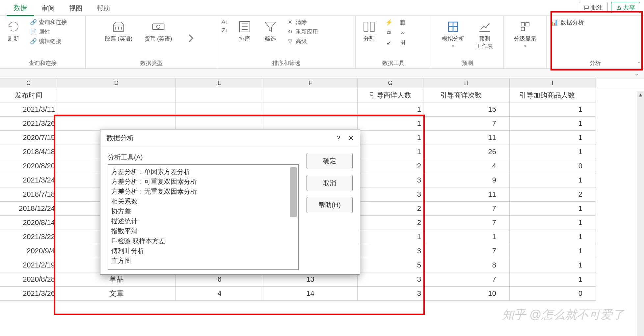 The width and height of the screenshot is (644, 336). What do you see at coordinates (467, 294) in the screenshot?
I see `cell-H: 10` at bounding box center [467, 294].